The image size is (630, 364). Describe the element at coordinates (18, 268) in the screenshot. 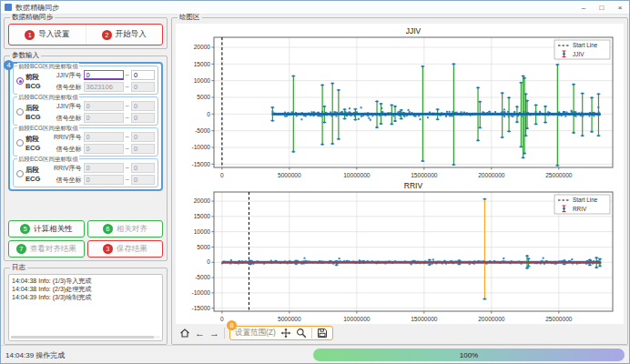

I see `log-group-label: 日志` at that location.